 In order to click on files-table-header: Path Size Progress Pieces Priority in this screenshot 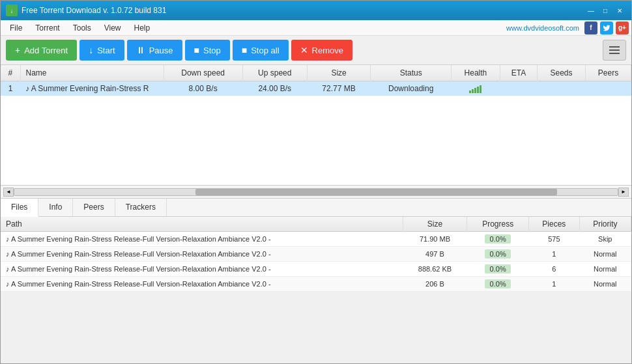, I will do `click(316, 224)`.